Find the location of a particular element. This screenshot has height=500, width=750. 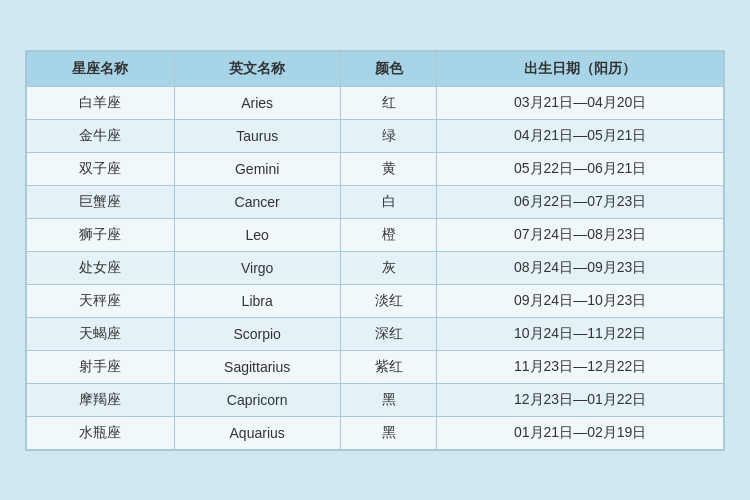

cell-row4-col0: 狮子座 is located at coordinates (101, 234).